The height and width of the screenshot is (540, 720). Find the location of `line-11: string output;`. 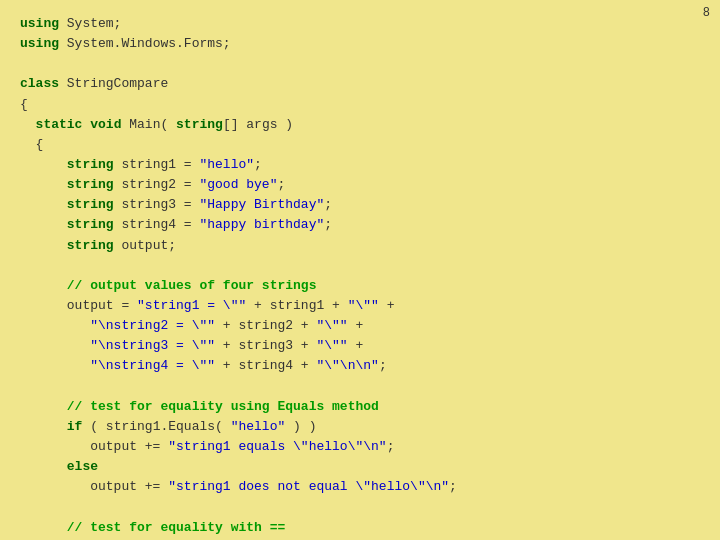

line-11: string output; is located at coordinates (360, 246).